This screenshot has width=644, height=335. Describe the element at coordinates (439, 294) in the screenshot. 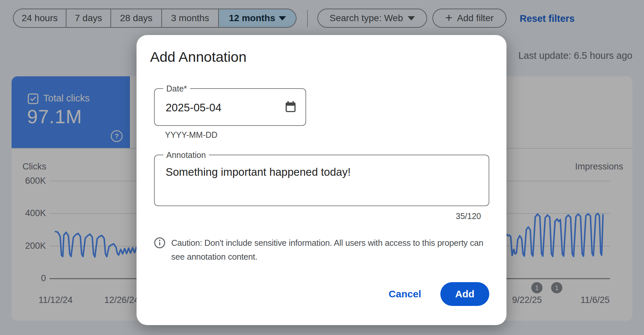

I see `dialog-actions: Cancel Add` at that location.